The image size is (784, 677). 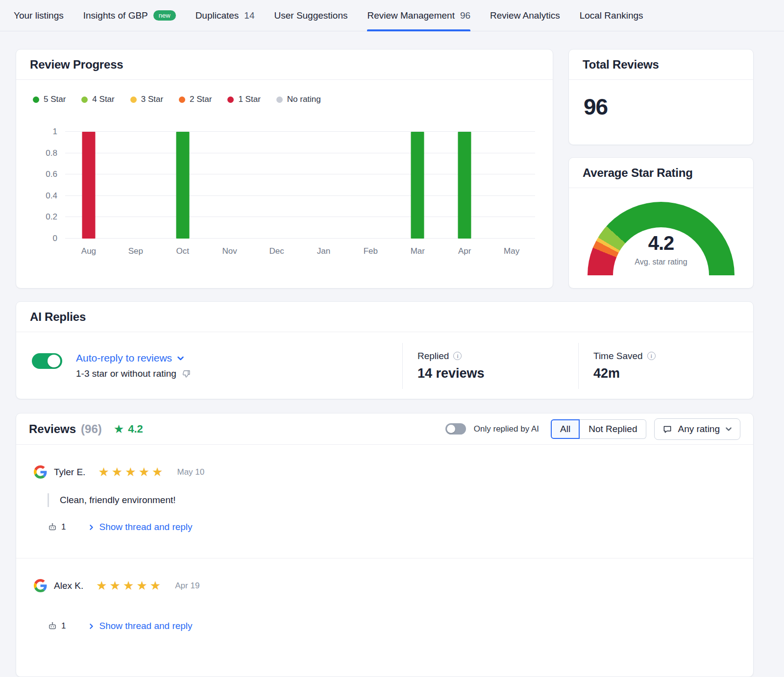 What do you see at coordinates (661, 65) in the screenshot?
I see `total-reviews-header: Total Reviews` at bounding box center [661, 65].